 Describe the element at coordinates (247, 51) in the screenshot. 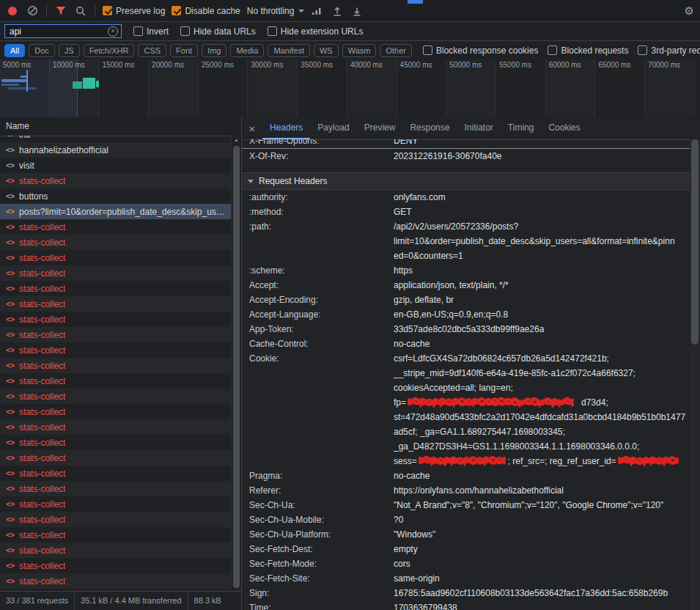

I see `type-filter-media: Media` at that location.